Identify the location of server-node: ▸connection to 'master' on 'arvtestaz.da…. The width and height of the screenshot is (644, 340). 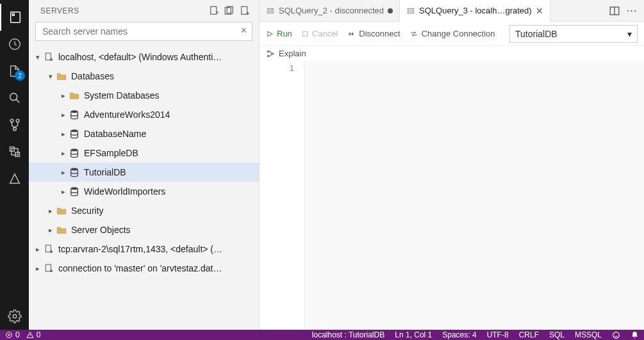
(144, 268).